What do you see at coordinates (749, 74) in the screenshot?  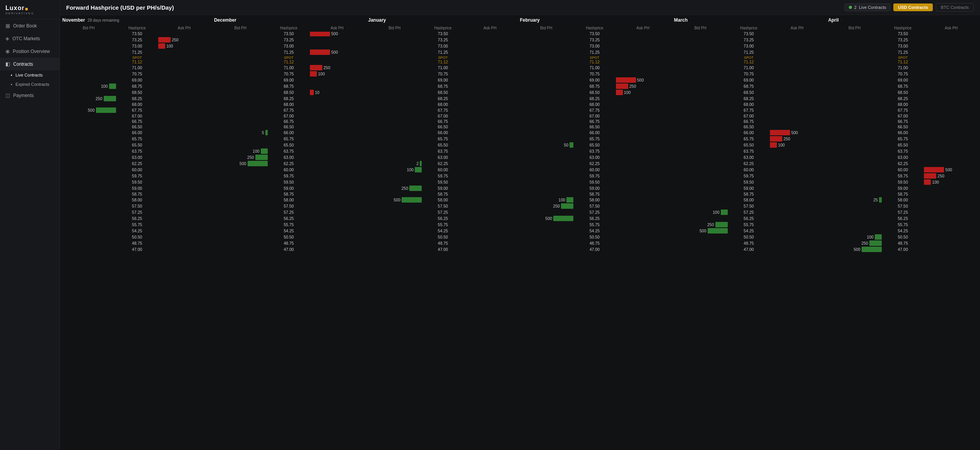 I see `mar-hashprice: 70.75` at bounding box center [749, 74].